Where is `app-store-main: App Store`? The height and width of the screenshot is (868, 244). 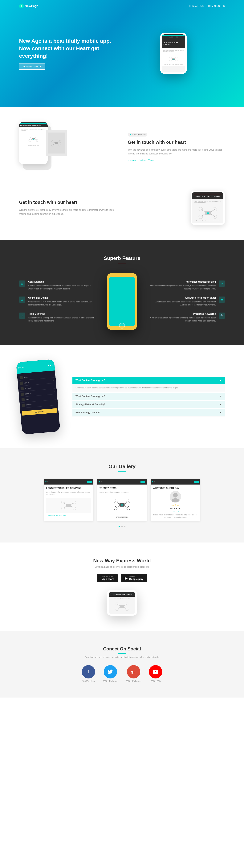 app-store-main: App Store is located at coordinates (108, 579).